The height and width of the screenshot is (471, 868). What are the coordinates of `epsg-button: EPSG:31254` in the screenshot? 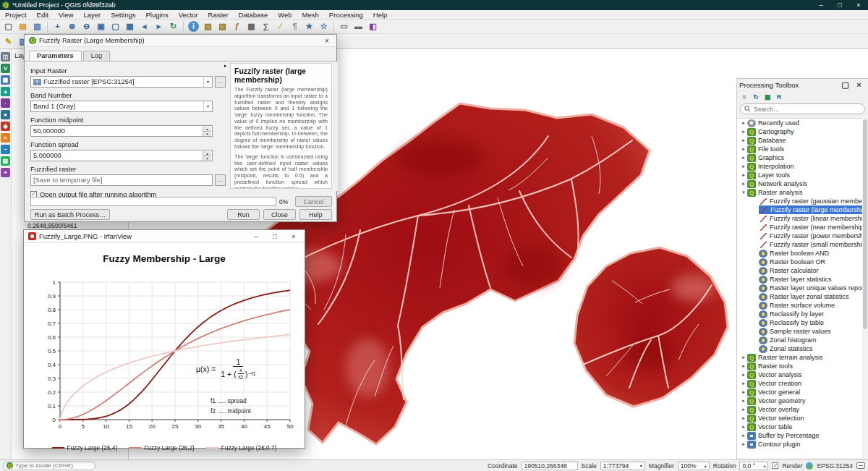 It's located at (835, 466).